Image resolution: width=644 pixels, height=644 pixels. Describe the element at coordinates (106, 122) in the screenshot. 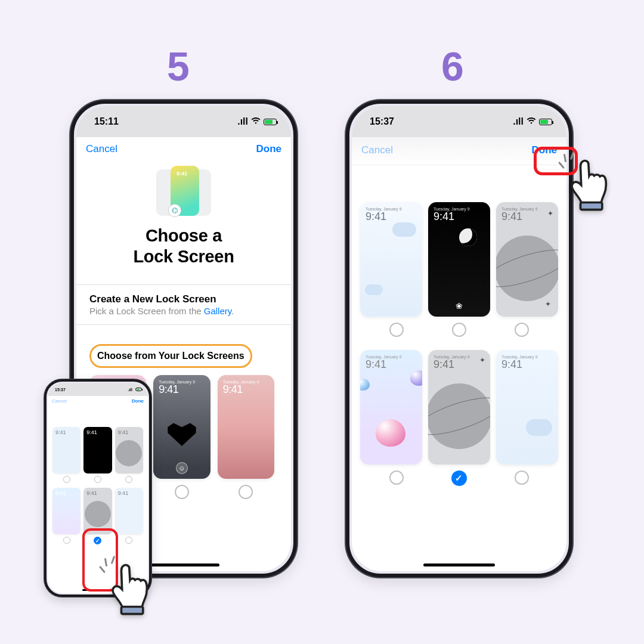

I see `status-time: 15:11` at that location.